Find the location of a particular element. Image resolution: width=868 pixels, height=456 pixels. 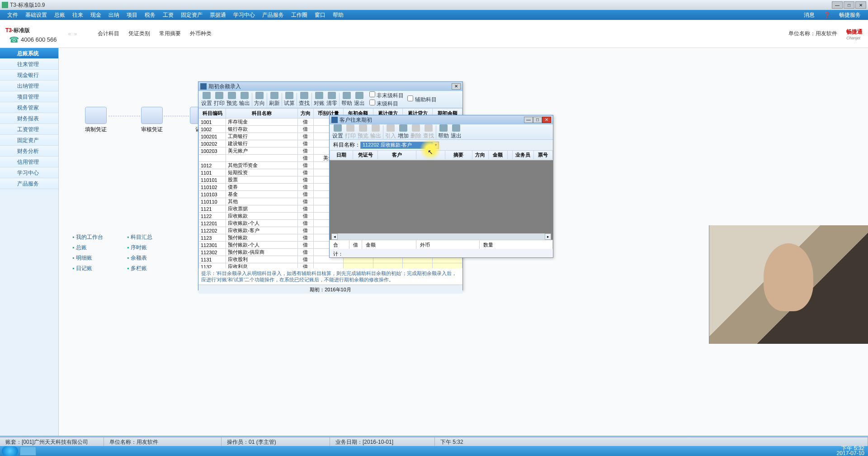

sidebar-item-ar: 往来管理 is located at coordinates (29, 64).